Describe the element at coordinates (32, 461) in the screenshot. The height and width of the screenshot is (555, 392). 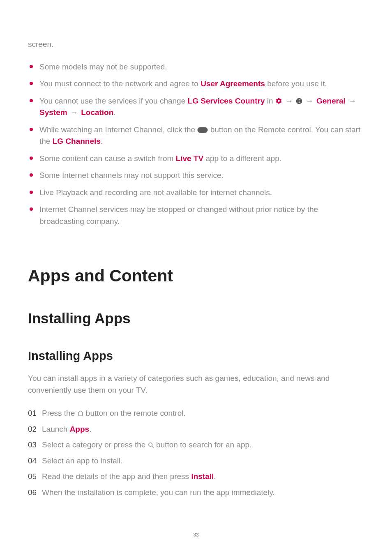
I see `step-number: 04` at that location.